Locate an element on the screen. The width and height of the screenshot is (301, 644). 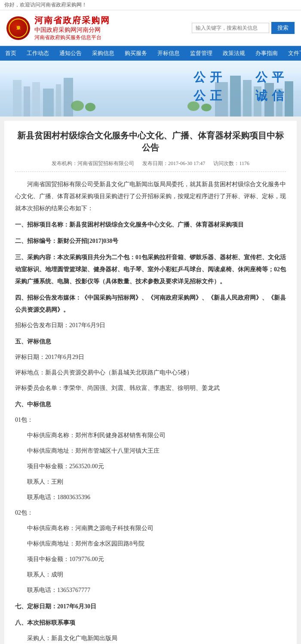
search-input is located at coordinates (230, 28).